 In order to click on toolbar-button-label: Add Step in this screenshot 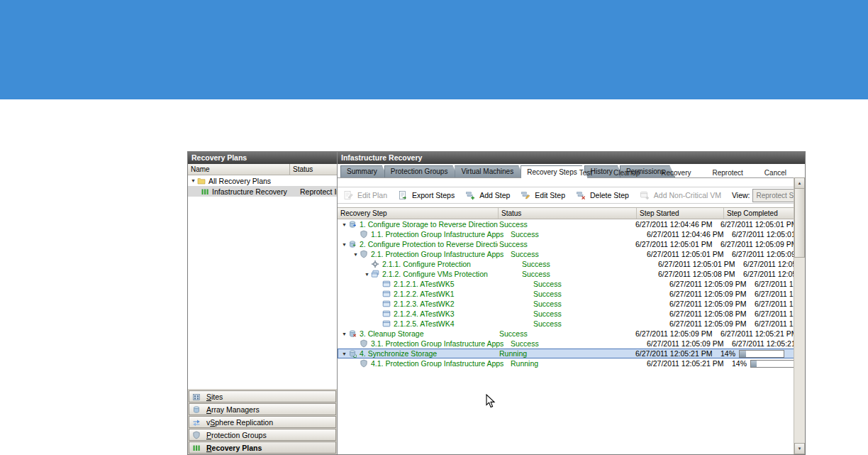, I will do `click(495, 195)`.